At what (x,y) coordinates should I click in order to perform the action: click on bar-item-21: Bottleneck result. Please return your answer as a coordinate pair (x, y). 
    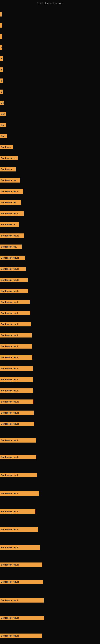
    Looking at the image, I should click on (12, 236).